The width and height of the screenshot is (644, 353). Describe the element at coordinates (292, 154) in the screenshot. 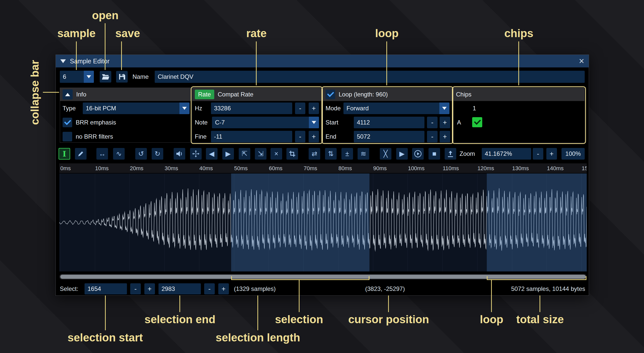

I see `trim-button` at that location.